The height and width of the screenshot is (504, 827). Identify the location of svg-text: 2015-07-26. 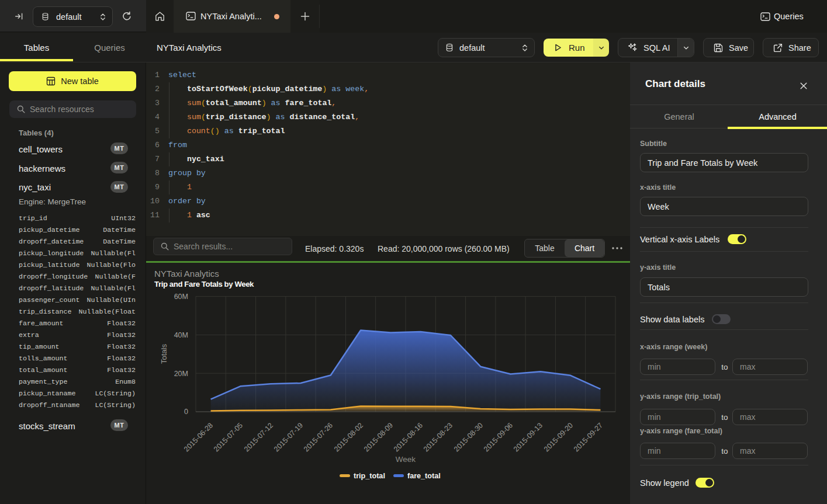
(318, 437).